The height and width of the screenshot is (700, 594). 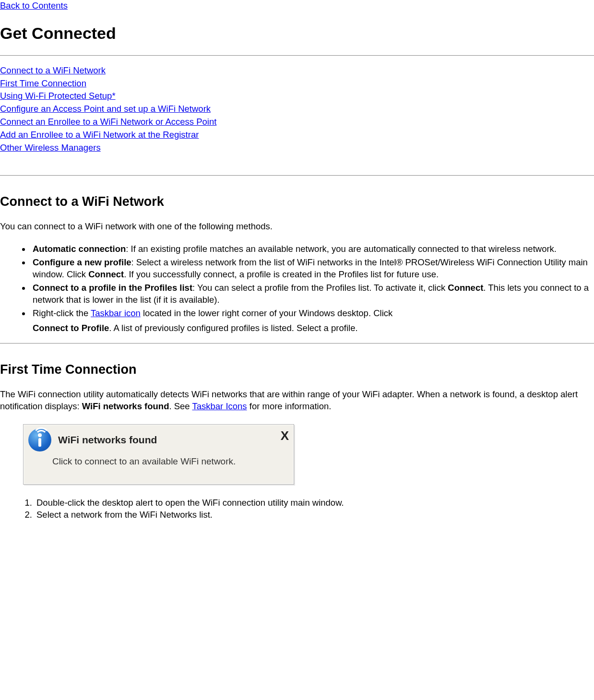 What do you see at coordinates (43, 83) in the screenshot?
I see `toc-link-first-time: First Time Connection` at bounding box center [43, 83].